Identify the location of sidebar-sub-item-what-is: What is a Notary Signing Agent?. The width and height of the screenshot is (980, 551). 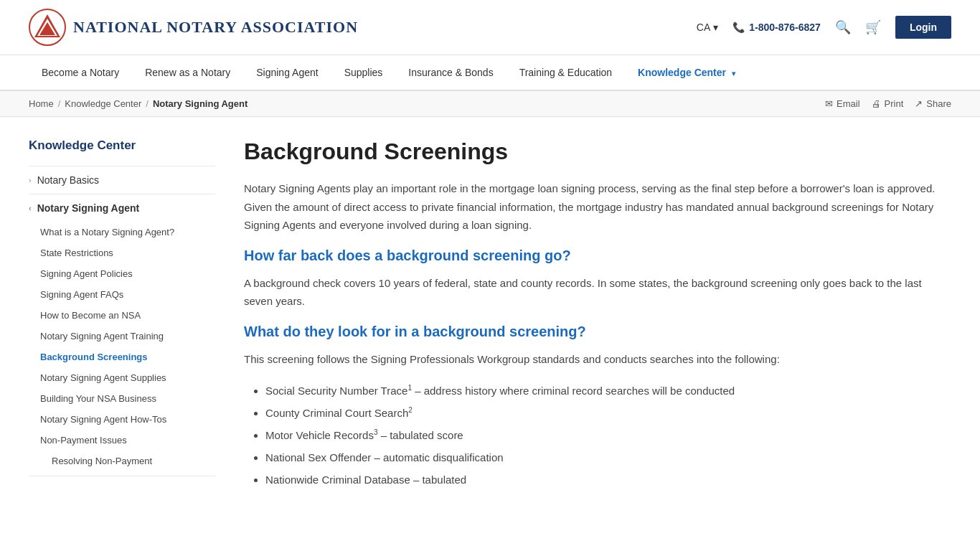
(128, 232).